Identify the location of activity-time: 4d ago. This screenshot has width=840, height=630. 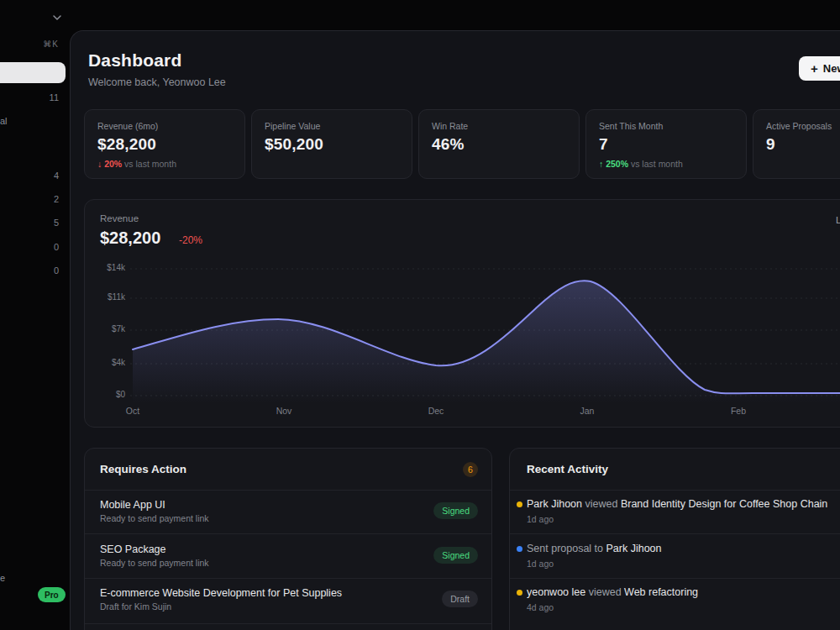
(540, 607).